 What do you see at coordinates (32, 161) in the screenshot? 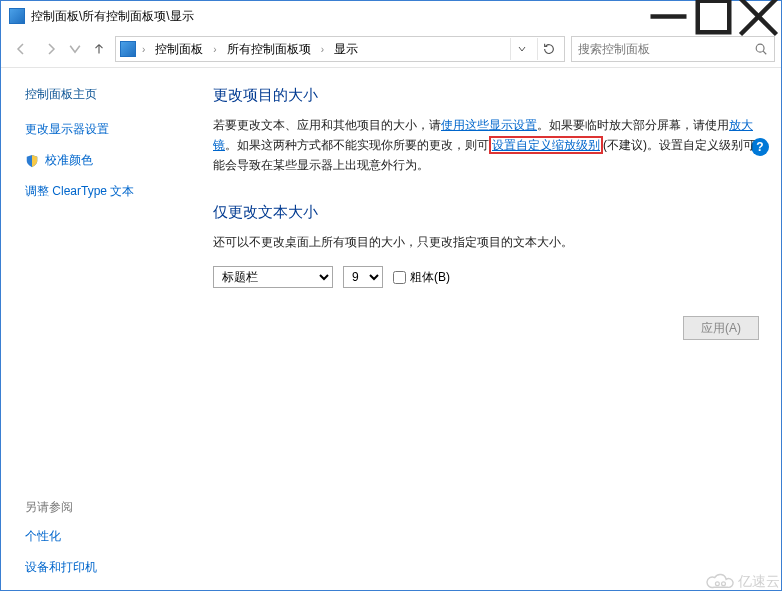
I see `shield-icon` at bounding box center [32, 161].